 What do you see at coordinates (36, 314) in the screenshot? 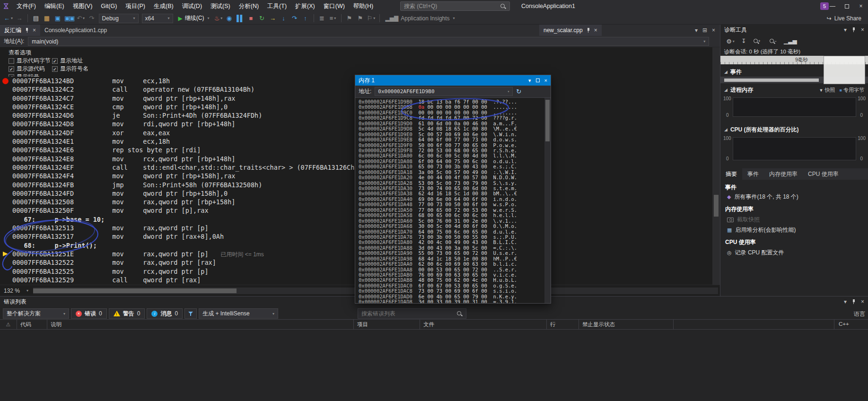
I see `scope-filter-dropdown: 整个解决方案▾` at bounding box center [36, 314].